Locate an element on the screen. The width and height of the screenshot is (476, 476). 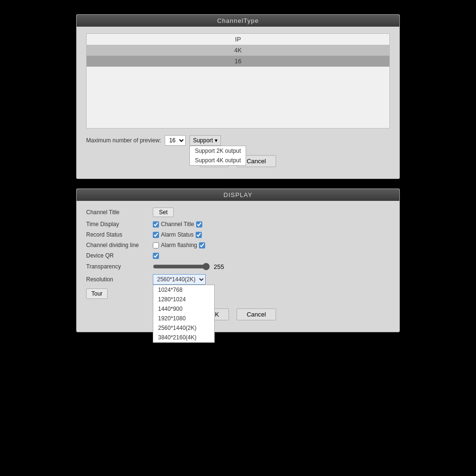
support-dropdown: Support ▾ Support 2K output Support 4K o… is located at coordinates (205, 140).